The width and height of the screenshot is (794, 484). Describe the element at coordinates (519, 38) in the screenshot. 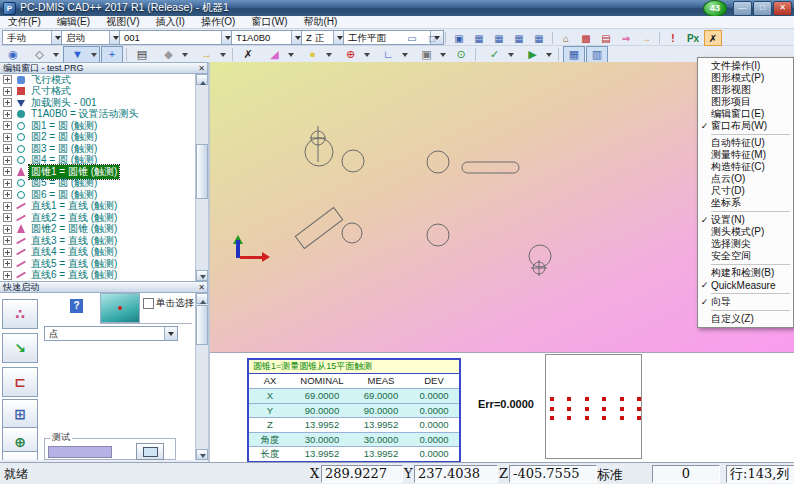

I see `report-layout-3-icon: ▦` at that location.